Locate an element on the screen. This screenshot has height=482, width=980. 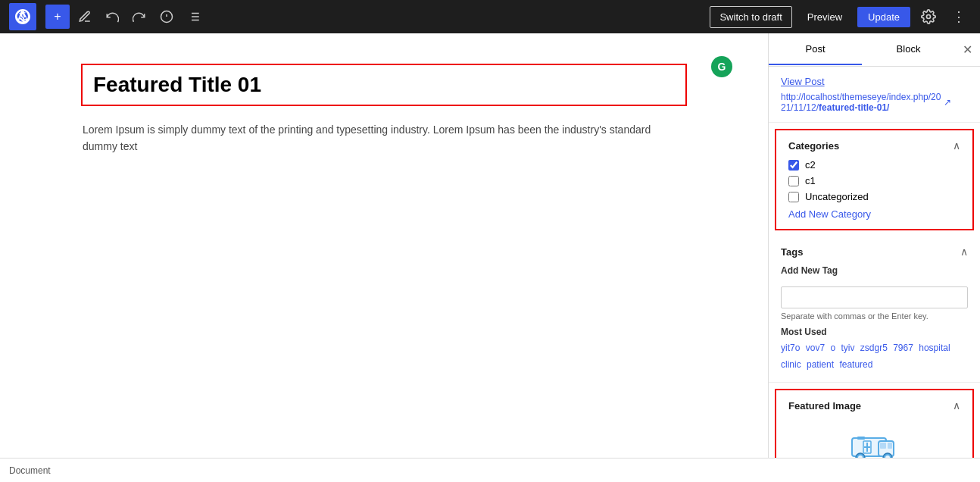
featured-image-placeholder is located at coordinates (875, 441).